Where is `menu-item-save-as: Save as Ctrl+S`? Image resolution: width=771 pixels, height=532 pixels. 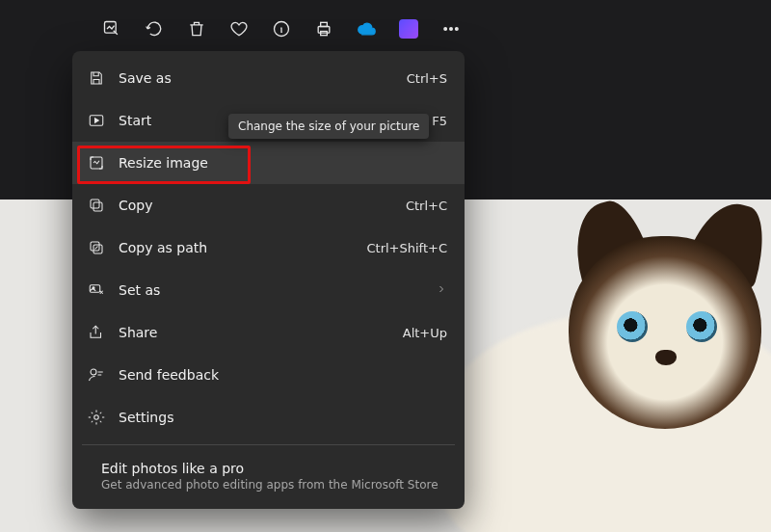 menu-item-save-as: Save as Ctrl+S is located at coordinates (268, 78).